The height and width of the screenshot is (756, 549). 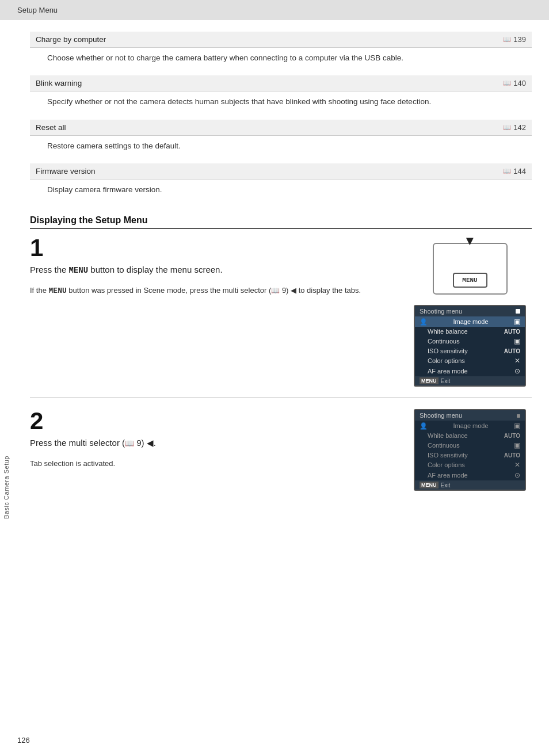 What do you see at coordinates (281, 222) in the screenshot?
I see `section-heading: Displaying the Setup Menu` at bounding box center [281, 222].